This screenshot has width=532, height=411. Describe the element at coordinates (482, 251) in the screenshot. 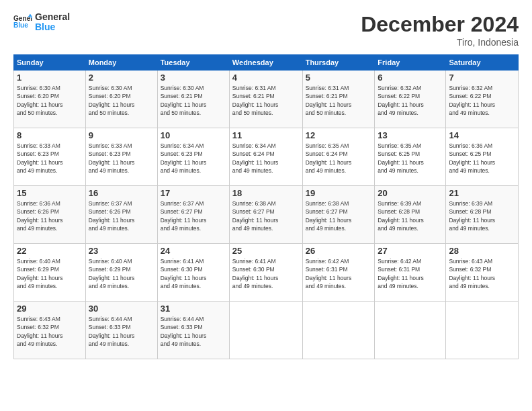

I see `day-number: 28` at that location.